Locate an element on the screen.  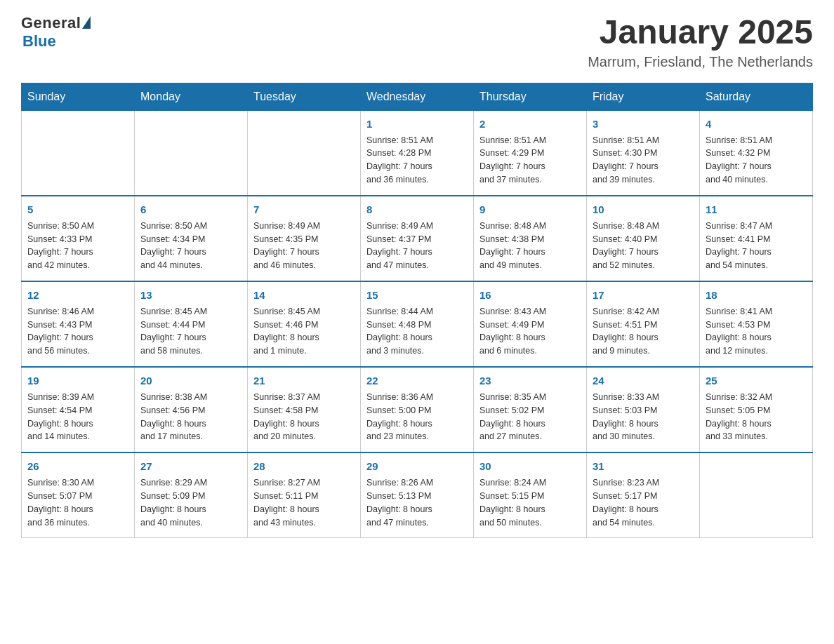
day-info: Sunrise: 8:44 AMSunset: 4:48 PMDaylight:… is located at coordinates (400, 331).